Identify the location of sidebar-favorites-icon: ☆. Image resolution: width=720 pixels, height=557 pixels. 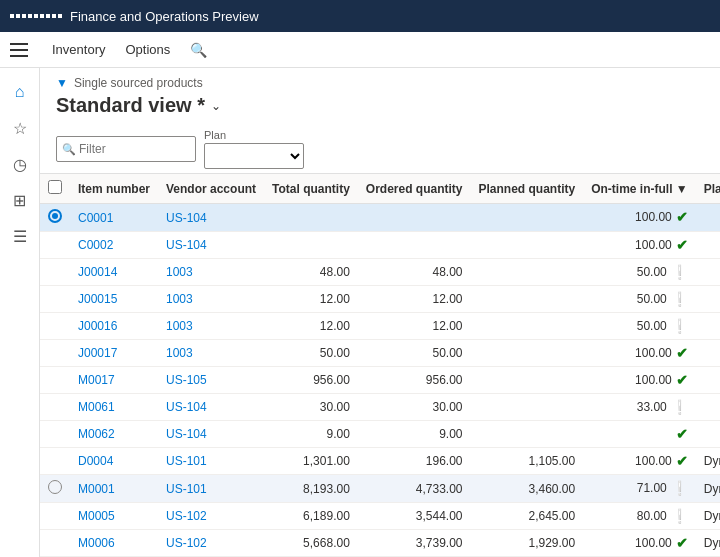
(20, 128).